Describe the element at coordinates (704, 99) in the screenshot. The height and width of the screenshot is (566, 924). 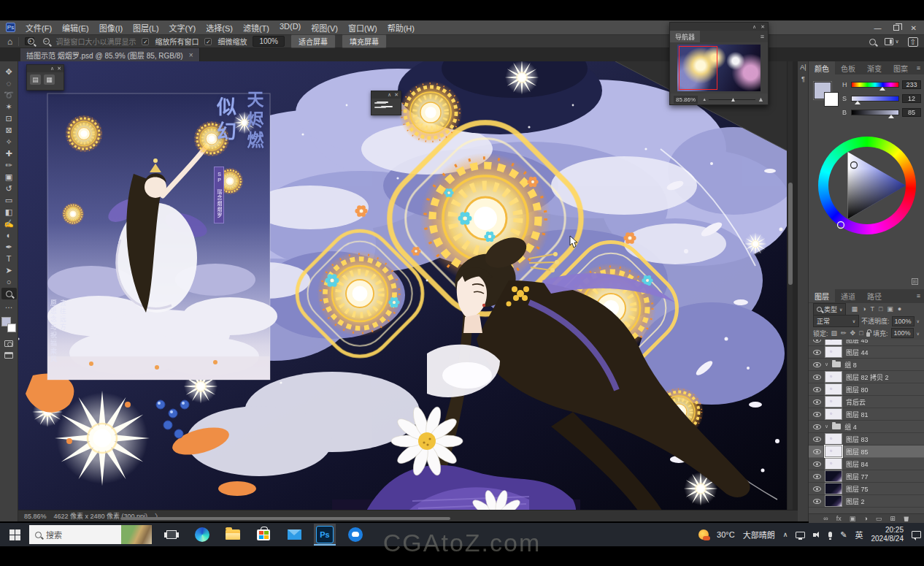
I see `zoom-out-mountain-icon: ▲` at that location.